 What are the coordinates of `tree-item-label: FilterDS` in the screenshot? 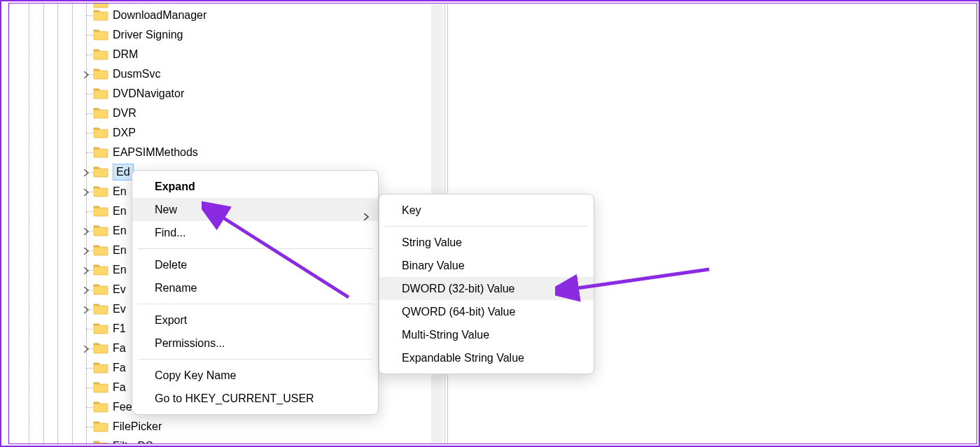 It's located at (133, 440).